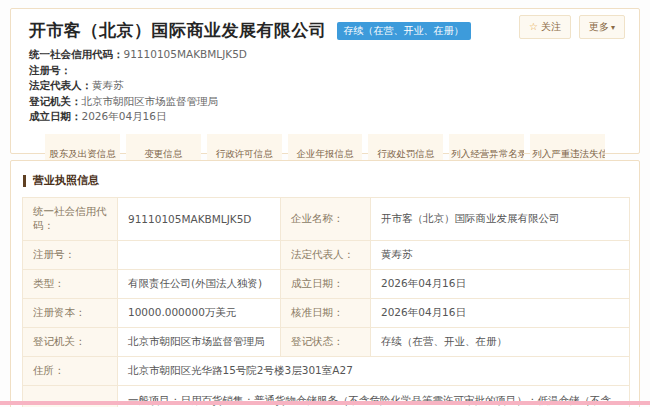 The height and width of the screenshot is (407, 650). What do you see at coordinates (326, 284) in the screenshot?
I see `cell-label: 成立日期：` at bounding box center [326, 284].